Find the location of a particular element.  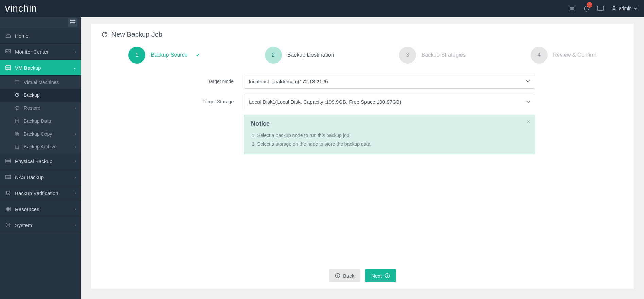

wizard-footer: Back Next is located at coordinates (362, 276).